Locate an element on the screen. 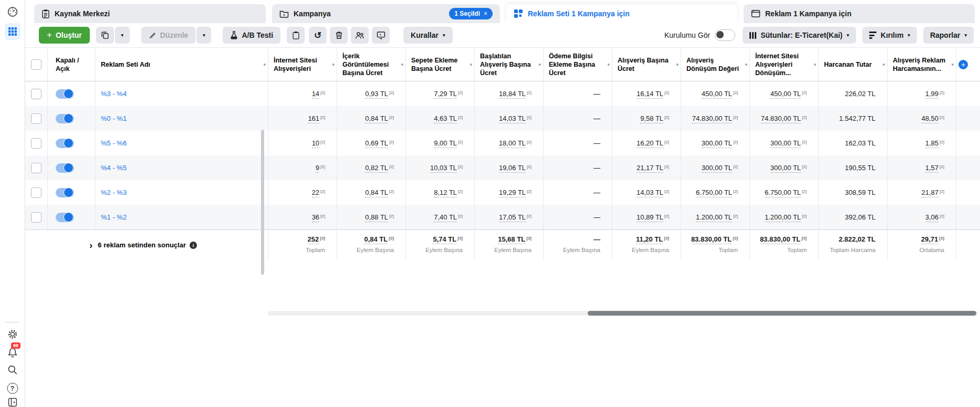  vertical-scrollbar is located at coordinates (263, 202).